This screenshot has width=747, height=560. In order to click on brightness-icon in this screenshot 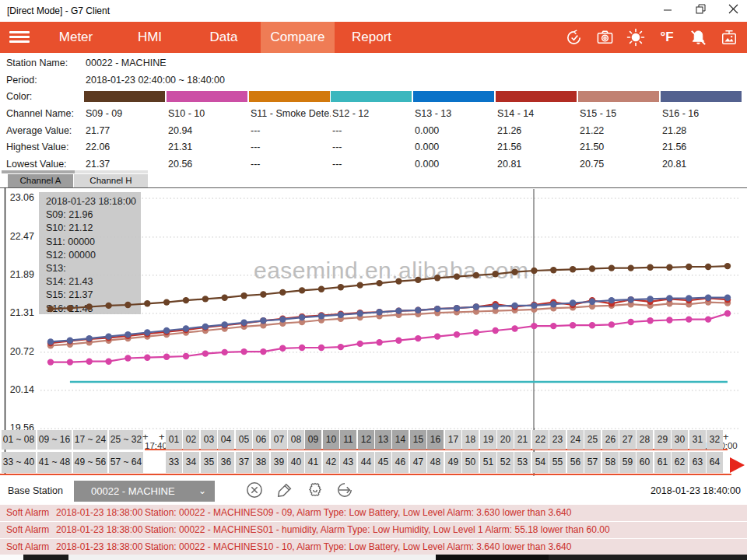, I will do `click(636, 37)`.